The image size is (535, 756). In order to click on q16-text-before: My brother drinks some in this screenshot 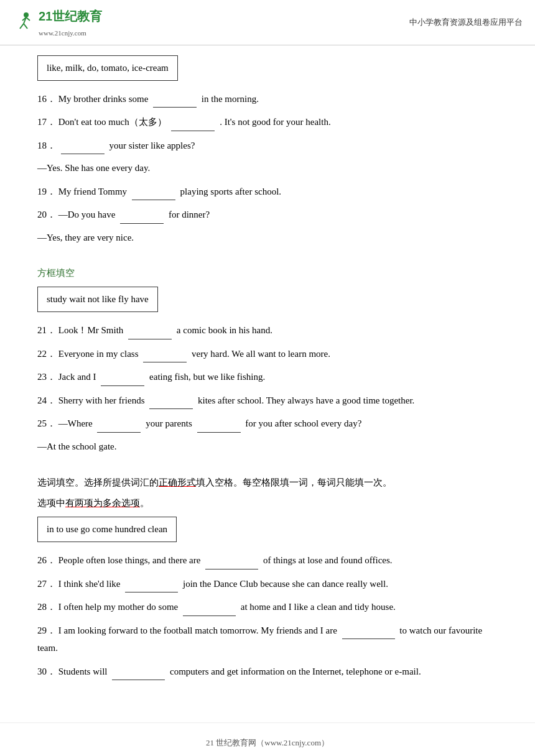, I will do `click(103, 99)`.